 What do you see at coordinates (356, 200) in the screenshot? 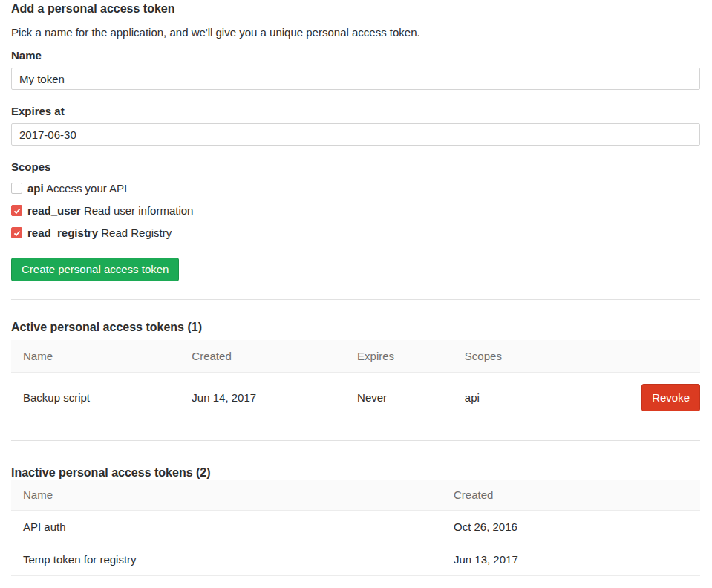
I see `scopes-group: Scopes api Access your API read_user Rea…` at bounding box center [356, 200].